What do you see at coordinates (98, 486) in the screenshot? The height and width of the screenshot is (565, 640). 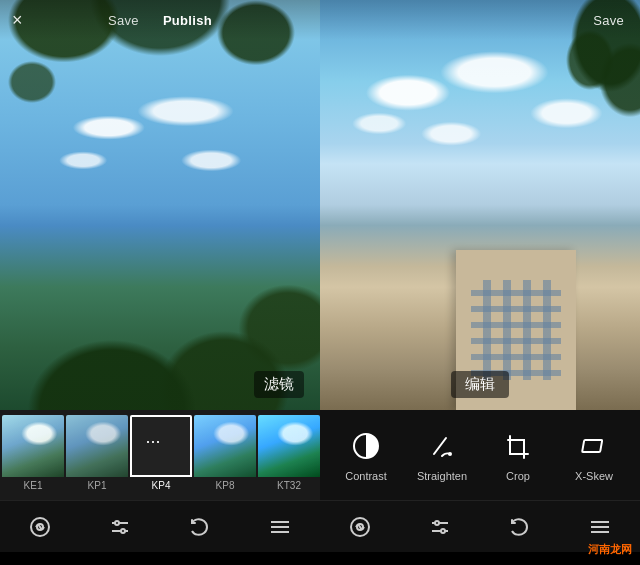 I see `filter-kp1-label: KP1` at bounding box center [98, 486].